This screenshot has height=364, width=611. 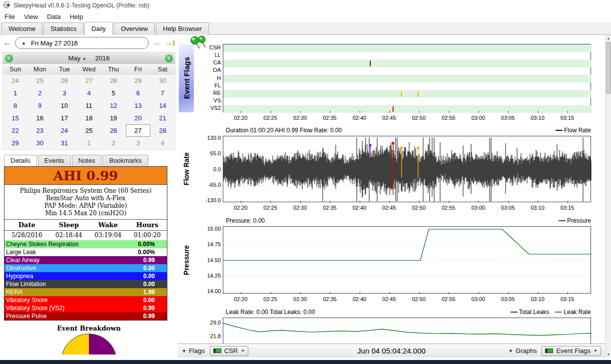 What do you see at coordinates (530, 312) in the screenshot?
I see `legend-item: Total Leaks` at bounding box center [530, 312].